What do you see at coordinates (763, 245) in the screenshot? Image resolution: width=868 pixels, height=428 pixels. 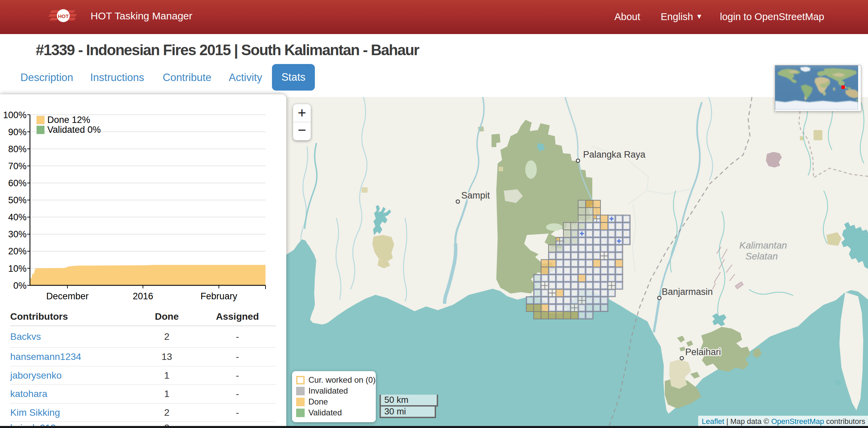 I see `svg-text: Kalimantan` at bounding box center [763, 245].